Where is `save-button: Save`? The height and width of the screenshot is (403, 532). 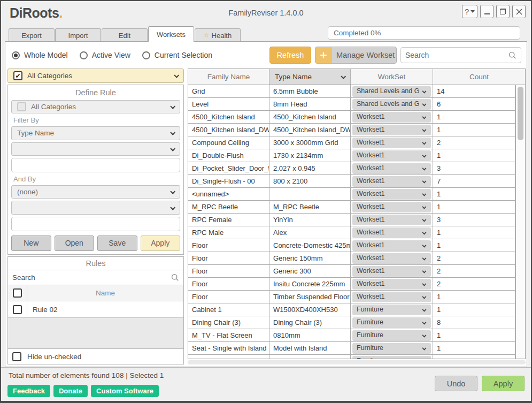
save-button: Save is located at coordinates (118, 243).